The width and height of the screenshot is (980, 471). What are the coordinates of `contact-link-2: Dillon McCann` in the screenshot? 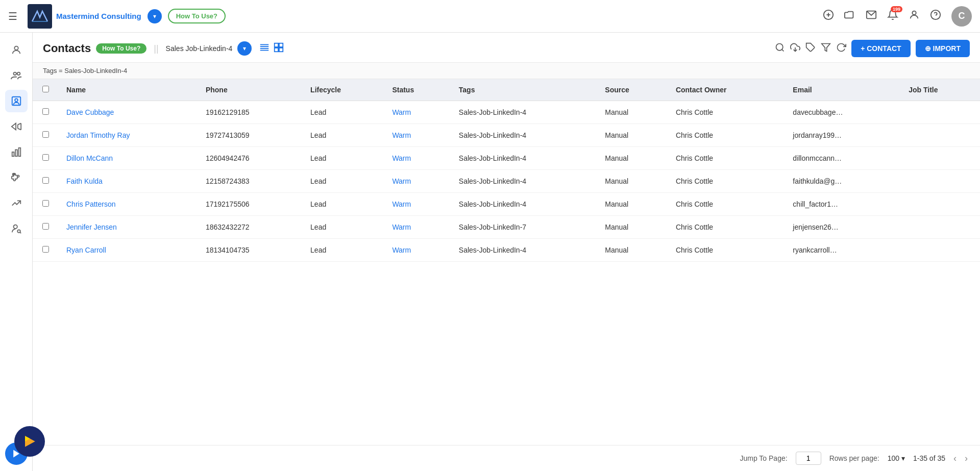 It's located at (90, 158).